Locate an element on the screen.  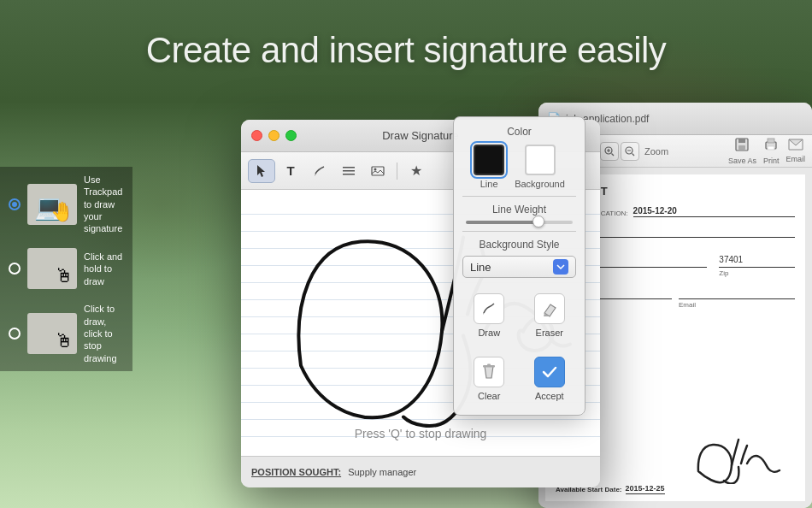
clear-label: Clear is located at coordinates (489, 396).